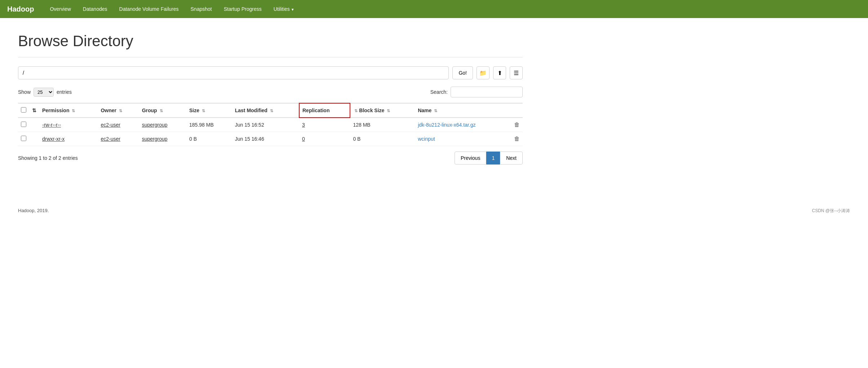 The height and width of the screenshot is (368, 868). What do you see at coordinates (243, 9) in the screenshot?
I see `nav-link-startup-progress: Startup Progress` at bounding box center [243, 9].